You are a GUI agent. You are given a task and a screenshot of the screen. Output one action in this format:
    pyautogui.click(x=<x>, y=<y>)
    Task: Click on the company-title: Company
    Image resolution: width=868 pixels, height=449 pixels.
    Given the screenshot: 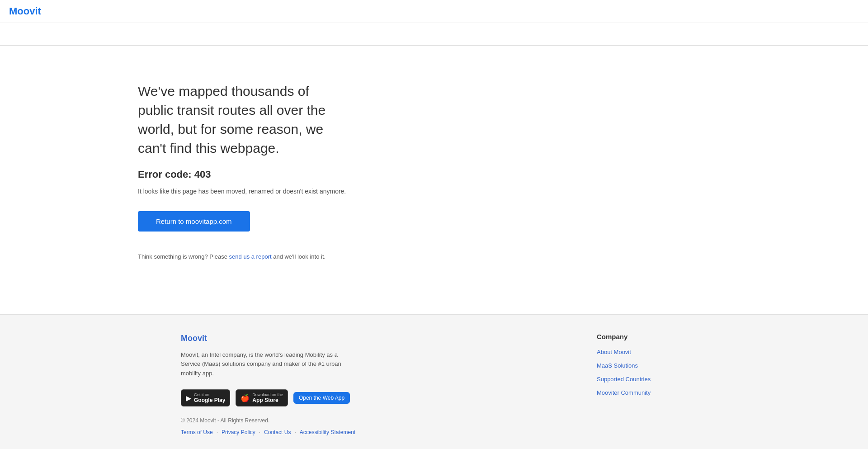 What is the action you would take?
    pyautogui.click(x=642, y=336)
    